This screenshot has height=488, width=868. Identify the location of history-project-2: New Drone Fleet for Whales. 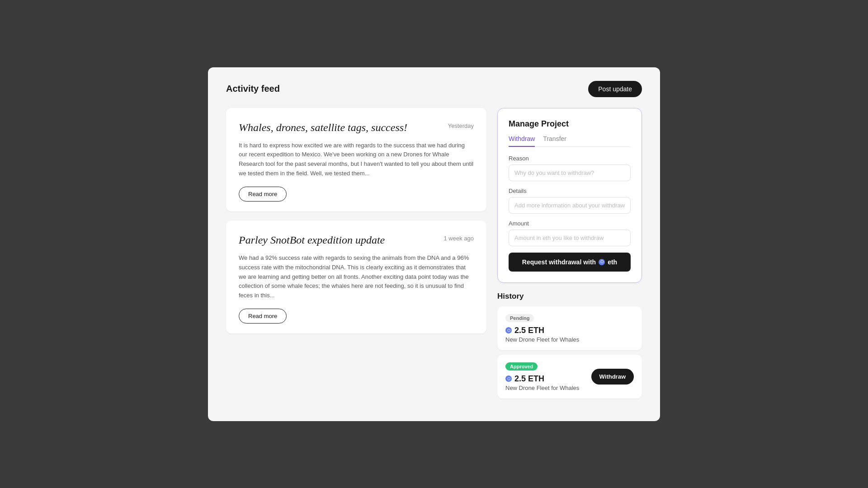
(548, 388).